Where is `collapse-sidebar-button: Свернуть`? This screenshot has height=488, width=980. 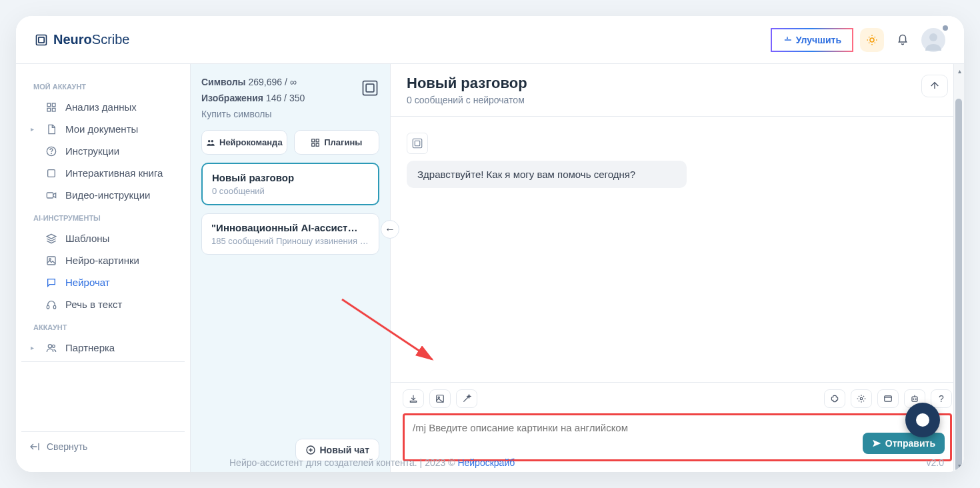 collapse-sidebar-button: Свернуть is located at coordinates (103, 447).